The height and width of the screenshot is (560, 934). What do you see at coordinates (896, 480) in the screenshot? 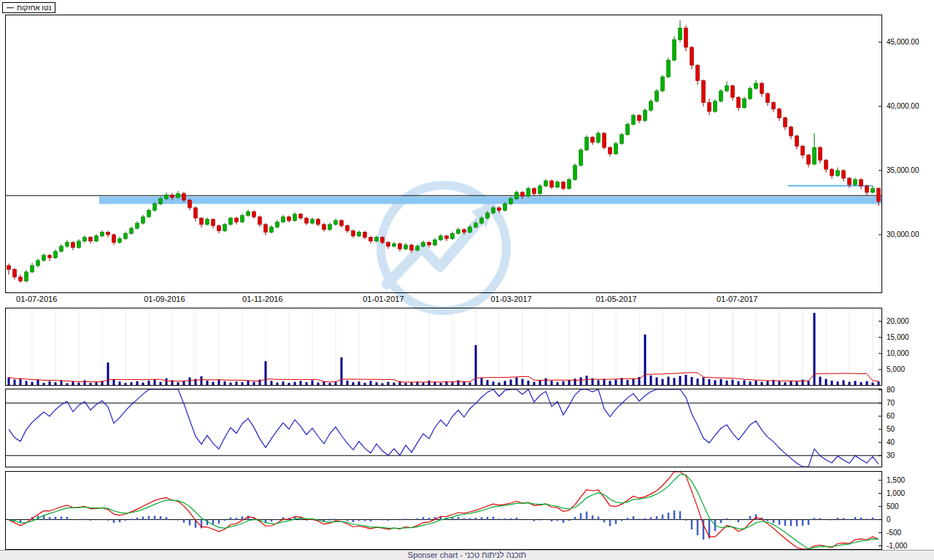
I see `y-axis-label: 1,500` at bounding box center [896, 480].